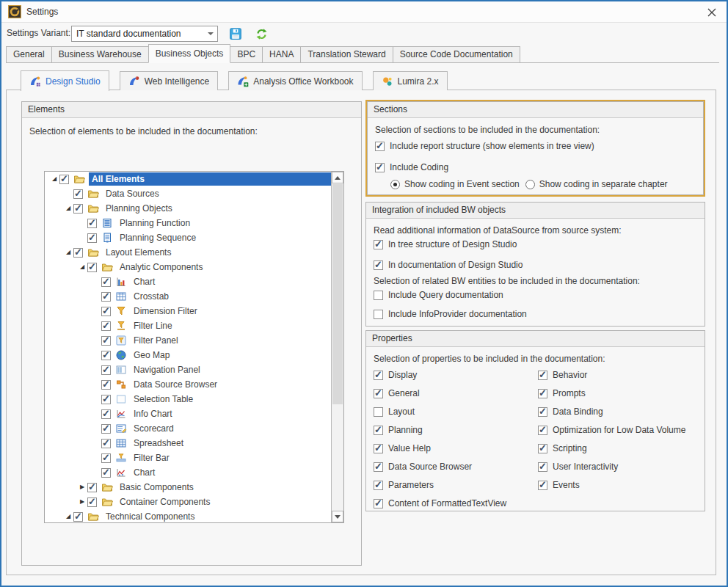 The image size is (728, 587). Describe the element at coordinates (188, 487) in the screenshot. I see `tree-item-basic-components: ▶Basic Components` at that location.